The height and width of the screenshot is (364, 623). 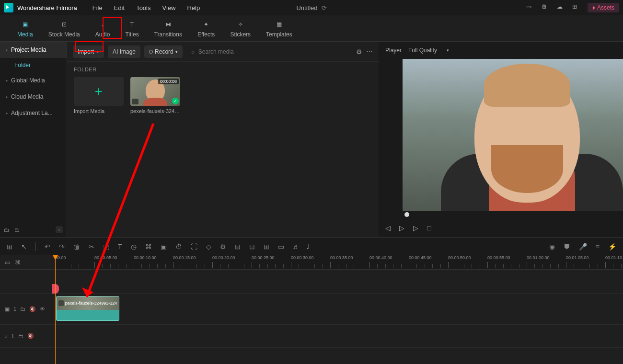 What do you see at coordinates (393, 50) in the screenshot?
I see `player-title: Player` at bounding box center [393, 50].